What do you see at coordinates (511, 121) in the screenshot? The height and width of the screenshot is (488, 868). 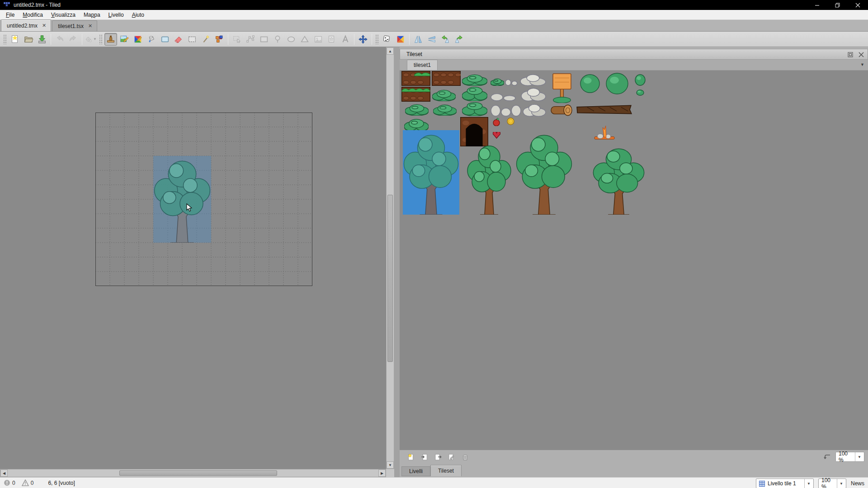 I see `tileset-tile-coin` at bounding box center [511, 121].